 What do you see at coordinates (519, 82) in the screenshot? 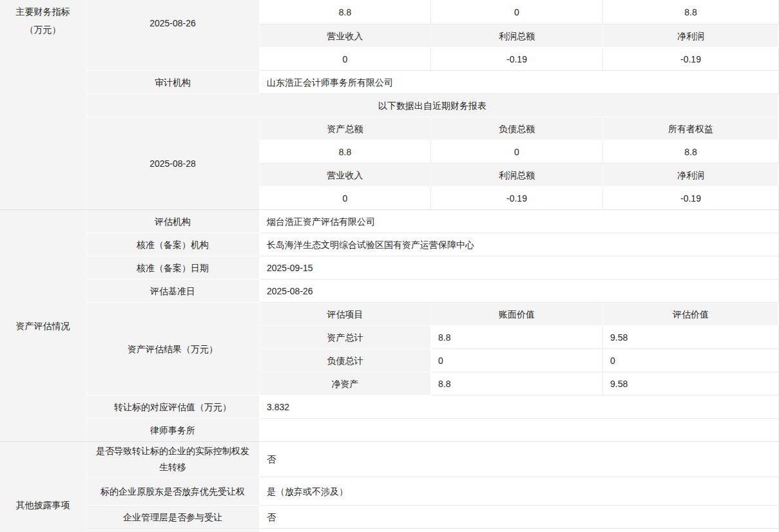
I see `row-value-audit-agency: 山东浩正会计师事务所有限公司` at bounding box center [519, 82].